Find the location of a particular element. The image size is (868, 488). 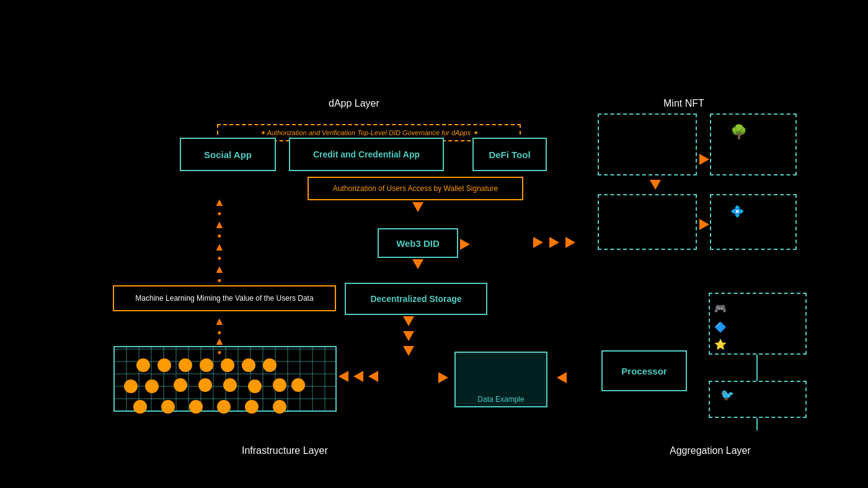

mint-icon-diamond: 💠 is located at coordinates (737, 211).